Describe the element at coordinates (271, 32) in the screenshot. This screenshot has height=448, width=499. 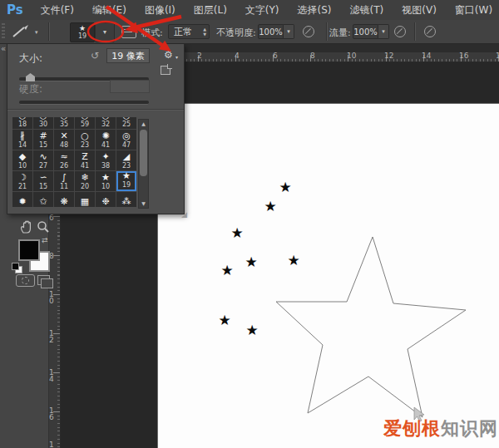
I see `opacity-value: 100%` at that location.